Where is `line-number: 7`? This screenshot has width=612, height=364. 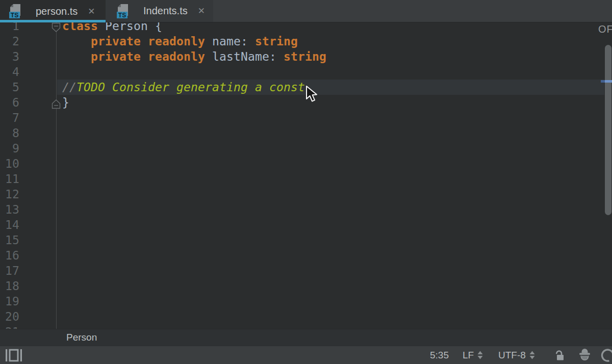
line-number: 7 is located at coordinates (10, 118).